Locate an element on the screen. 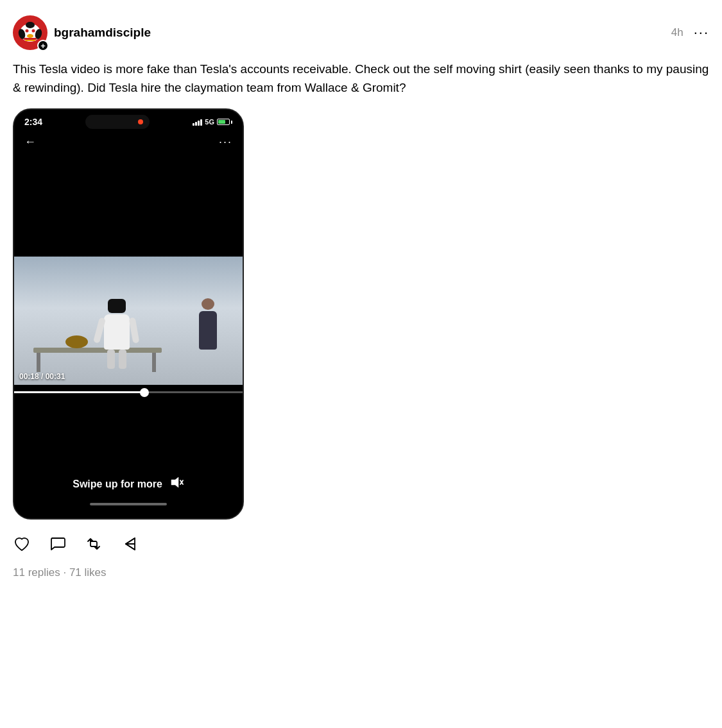  video-progress-area is located at coordinates (128, 394).